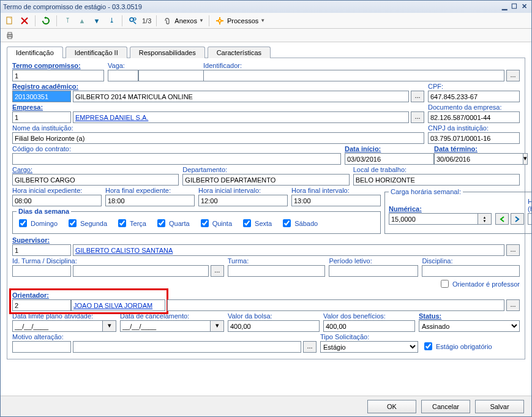 The width and height of the screenshot is (532, 417). Describe the element at coordinates (42, 347) in the screenshot. I see `motivo-cod-input` at that location.